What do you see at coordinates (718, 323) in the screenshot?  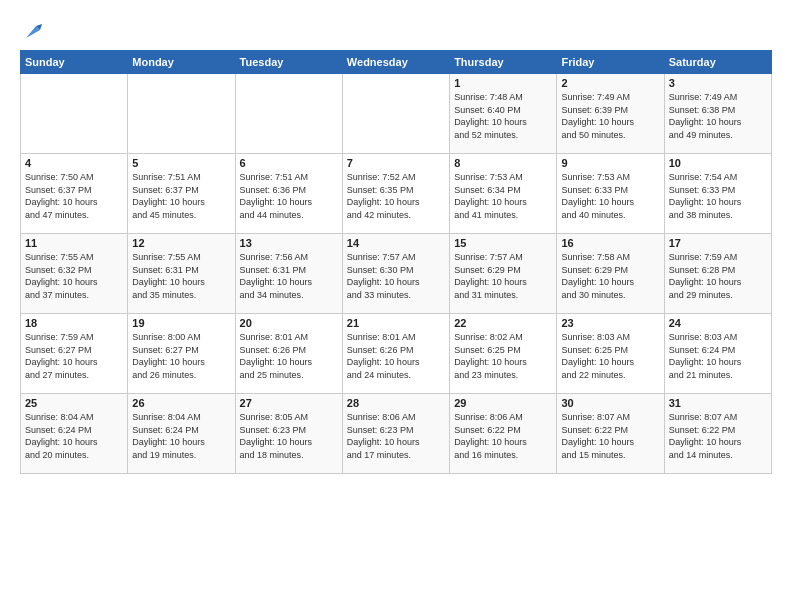 I see `cell-day-number: 24` at bounding box center [718, 323].